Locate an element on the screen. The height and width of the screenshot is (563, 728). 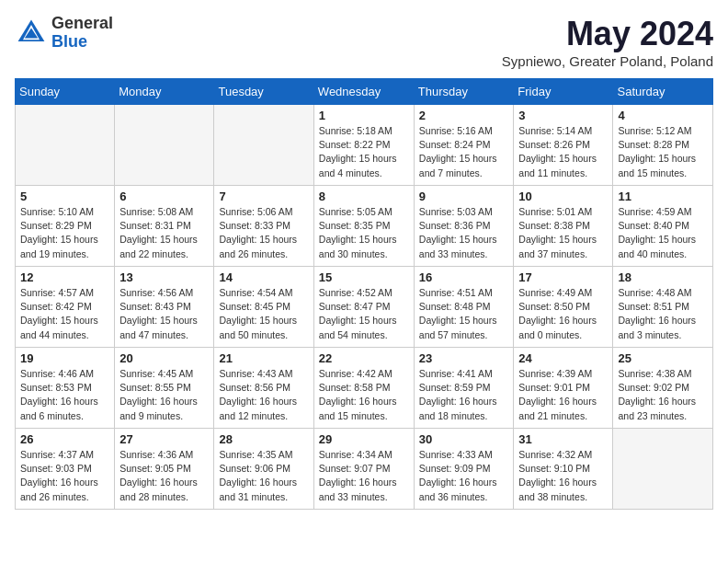
day-info: Sunrise: 4:46 AM Sunset: 8:53 PM Dayligh… is located at coordinates (64, 396).